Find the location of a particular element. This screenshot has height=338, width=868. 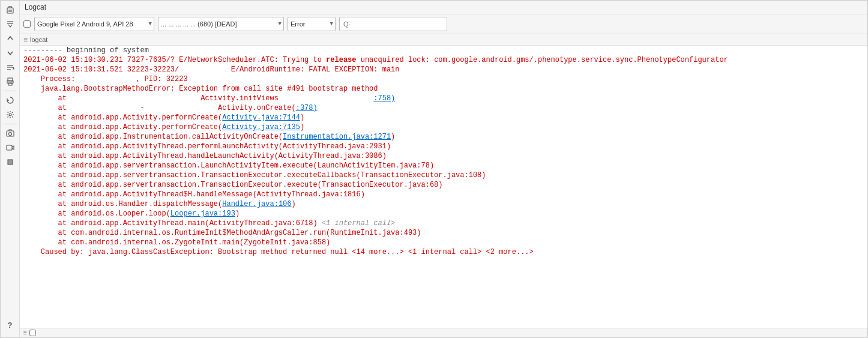

restart-button is located at coordinates (10, 100).